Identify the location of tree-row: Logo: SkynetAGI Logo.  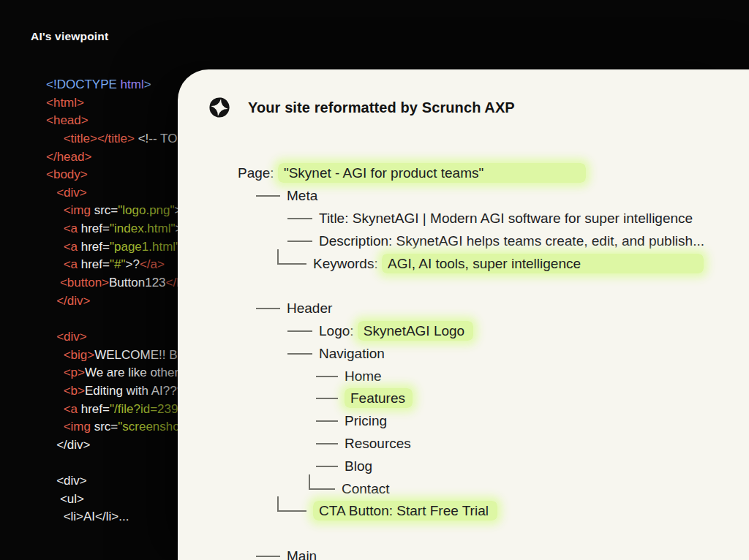
(493, 332).